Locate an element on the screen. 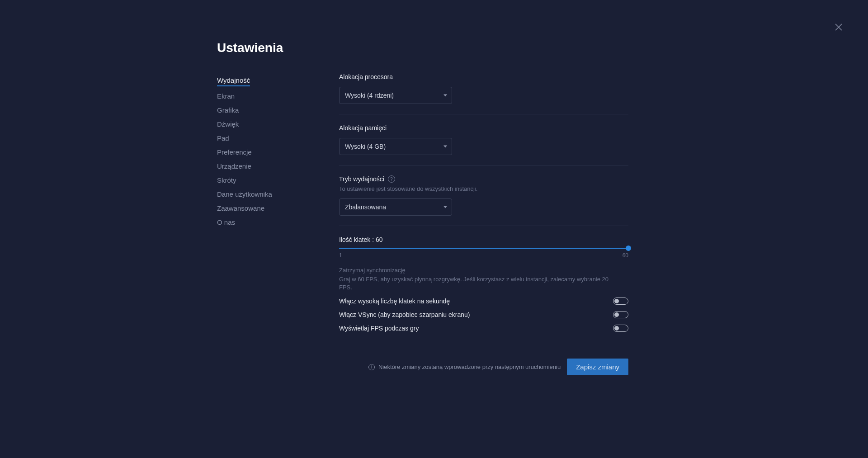 This screenshot has height=458, width=868. hifps-label: Włącz wysoką liczbę klatek na sekundę is located at coordinates (394, 301).